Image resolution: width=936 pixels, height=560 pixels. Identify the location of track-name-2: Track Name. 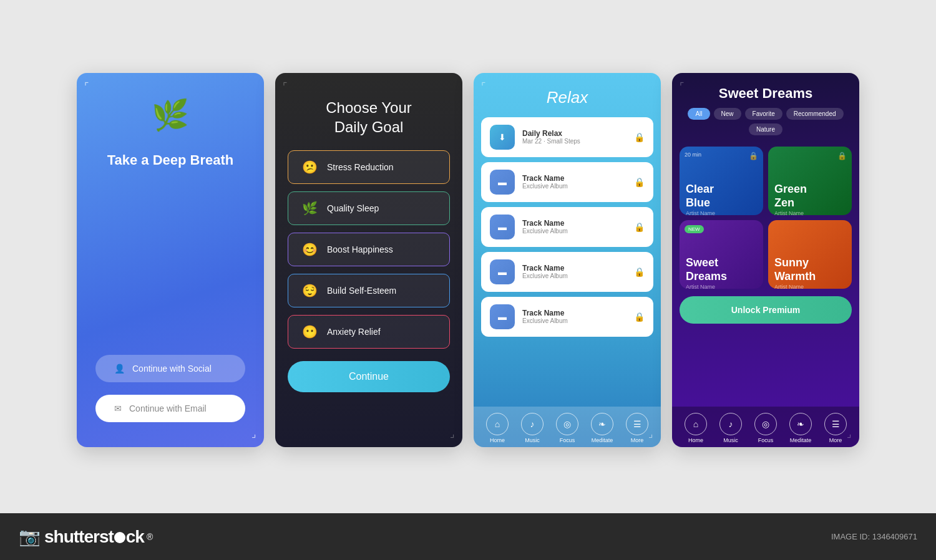
(574, 223).